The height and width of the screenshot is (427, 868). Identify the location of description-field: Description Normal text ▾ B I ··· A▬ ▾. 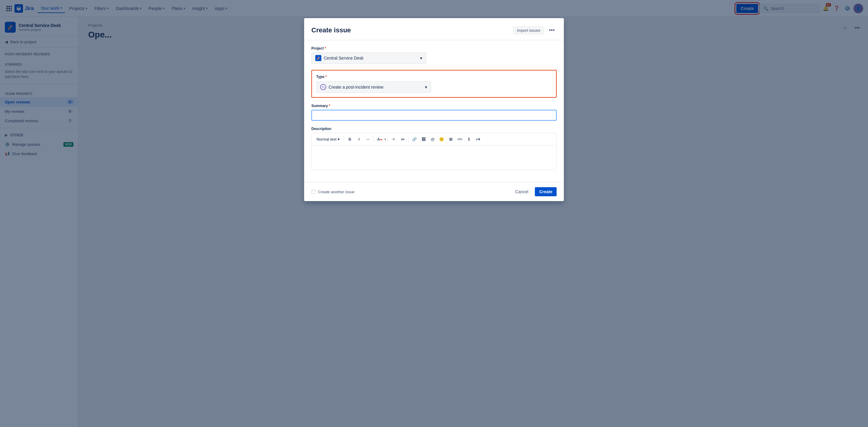
(434, 148).